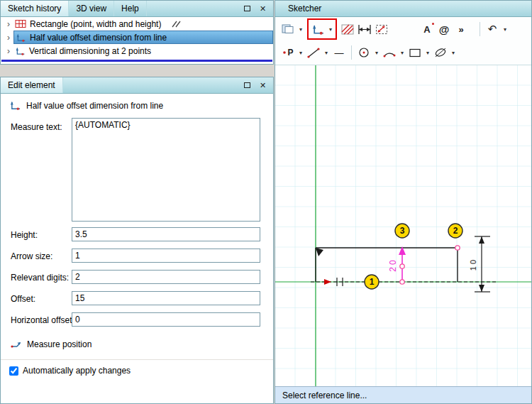 This screenshot has width=532, height=404. I want to click on measure-position-button: Measure position, so click(51, 344).